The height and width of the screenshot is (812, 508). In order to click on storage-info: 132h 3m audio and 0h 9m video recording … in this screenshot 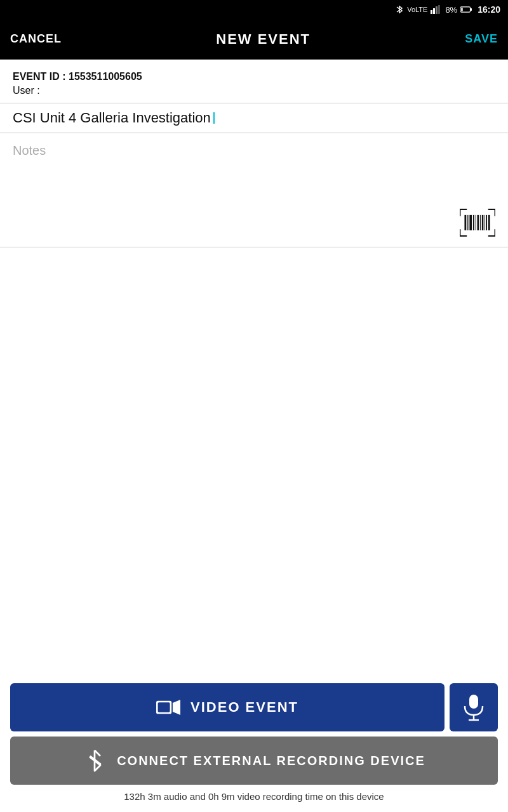, I will do `click(254, 798)`.